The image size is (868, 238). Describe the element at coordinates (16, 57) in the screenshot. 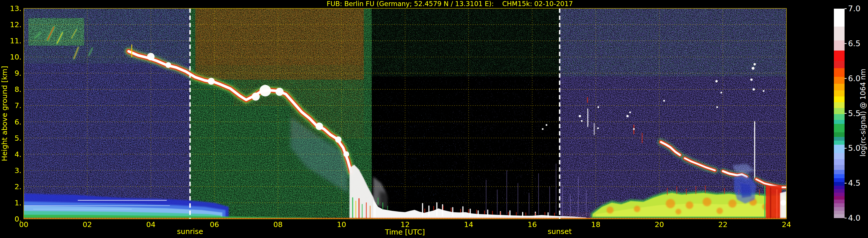

I see `y-tick-label: 10.` at that location.